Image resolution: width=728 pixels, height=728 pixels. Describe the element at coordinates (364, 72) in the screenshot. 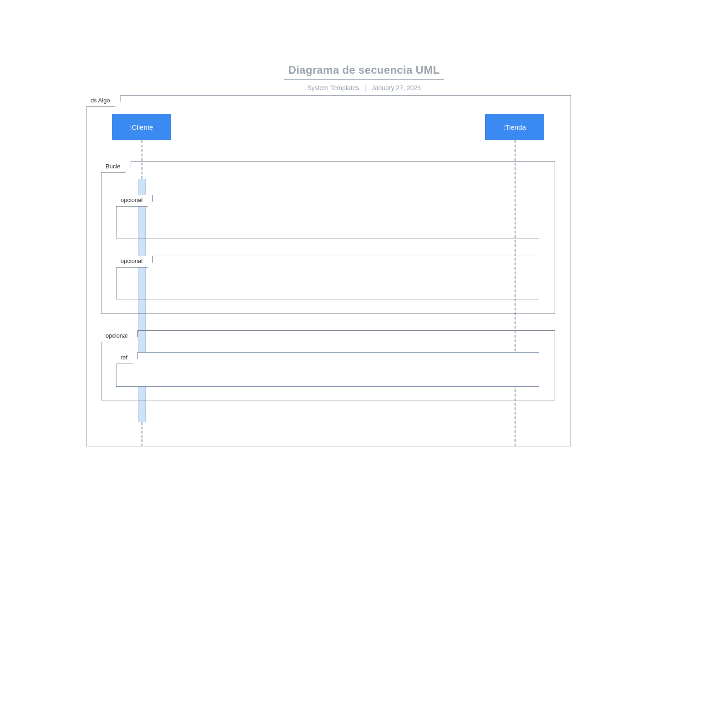

I see `diagram-title: Diagrama de secuencia UML` at that location.